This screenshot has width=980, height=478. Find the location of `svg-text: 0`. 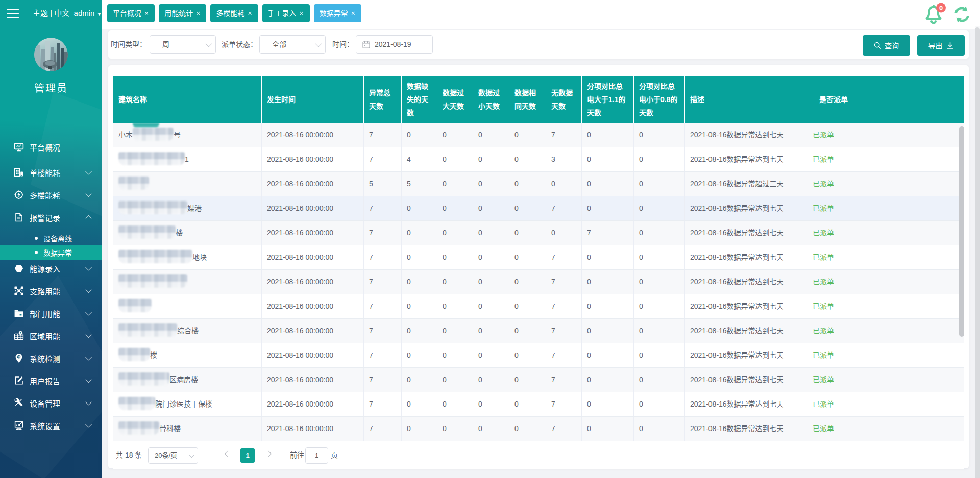

svg-text: 0 is located at coordinates (941, 8).